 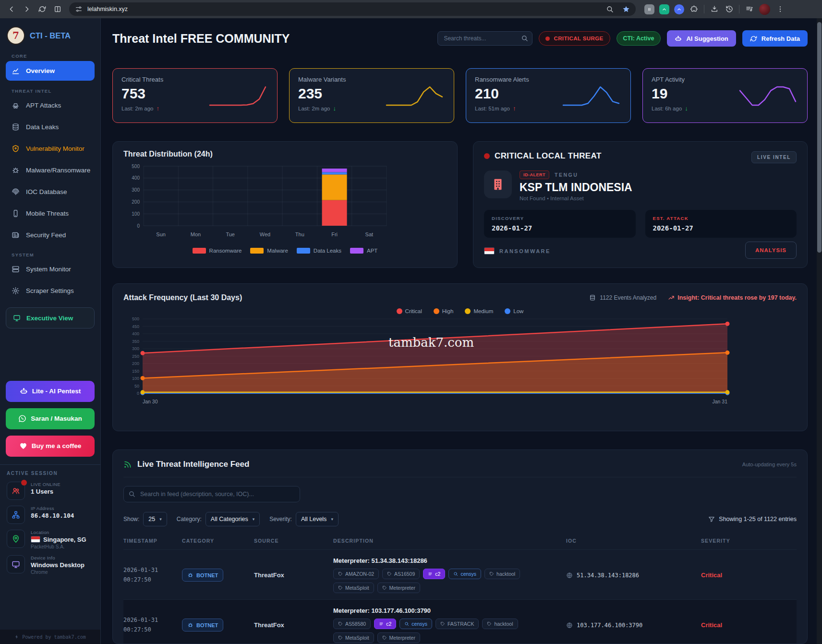 I want to click on page-scrollbar, so click(x=819, y=331).